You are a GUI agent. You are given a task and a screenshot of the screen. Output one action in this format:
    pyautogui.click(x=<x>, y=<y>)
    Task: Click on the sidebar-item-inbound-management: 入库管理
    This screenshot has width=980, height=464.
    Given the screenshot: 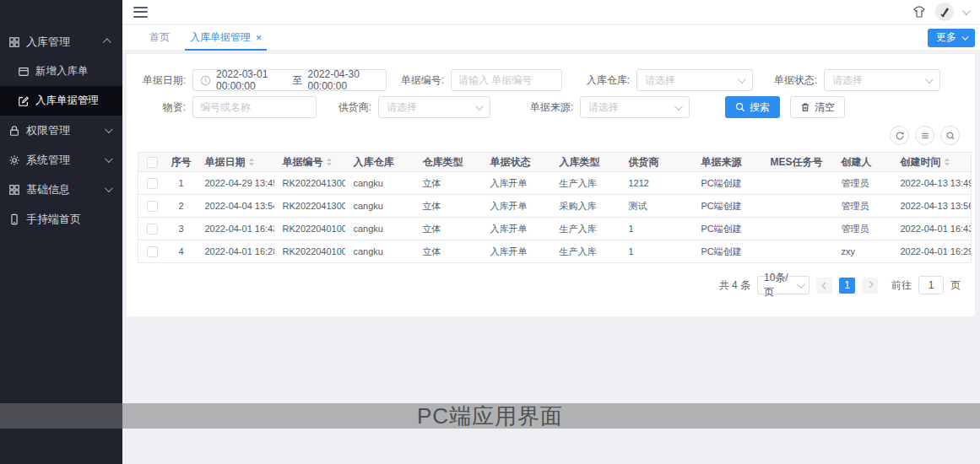 What is the action you would take?
    pyautogui.click(x=61, y=42)
    